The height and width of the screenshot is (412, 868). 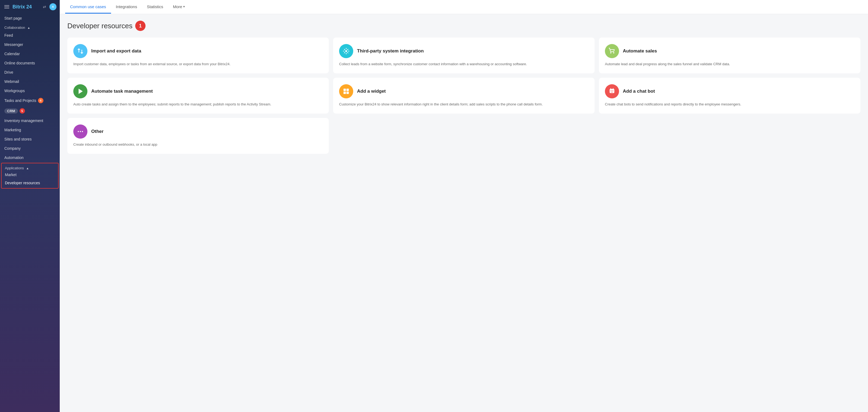 What do you see at coordinates (30, 100) in the screenshot?
I see `sidebar-item-tasks-projects: Tasks and Projects 4` at bounding box center [30, 100].